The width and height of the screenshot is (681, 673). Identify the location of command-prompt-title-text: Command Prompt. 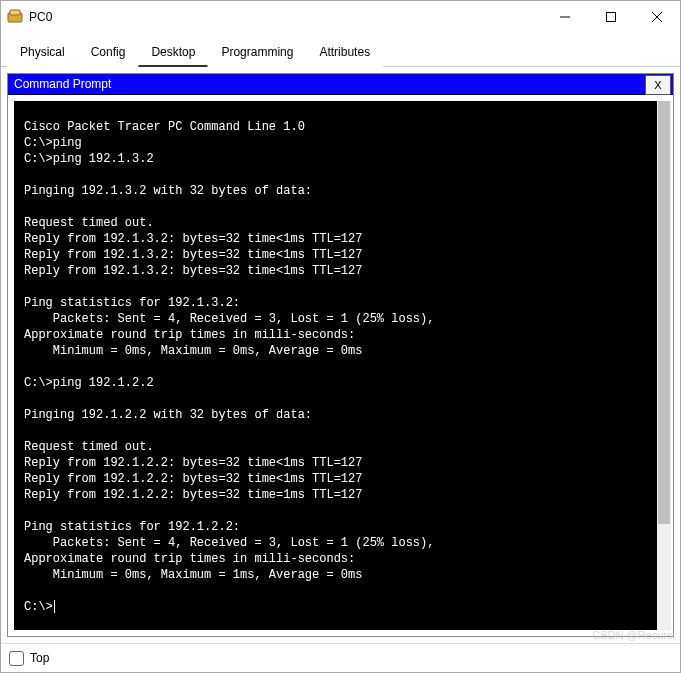
(62, 84).